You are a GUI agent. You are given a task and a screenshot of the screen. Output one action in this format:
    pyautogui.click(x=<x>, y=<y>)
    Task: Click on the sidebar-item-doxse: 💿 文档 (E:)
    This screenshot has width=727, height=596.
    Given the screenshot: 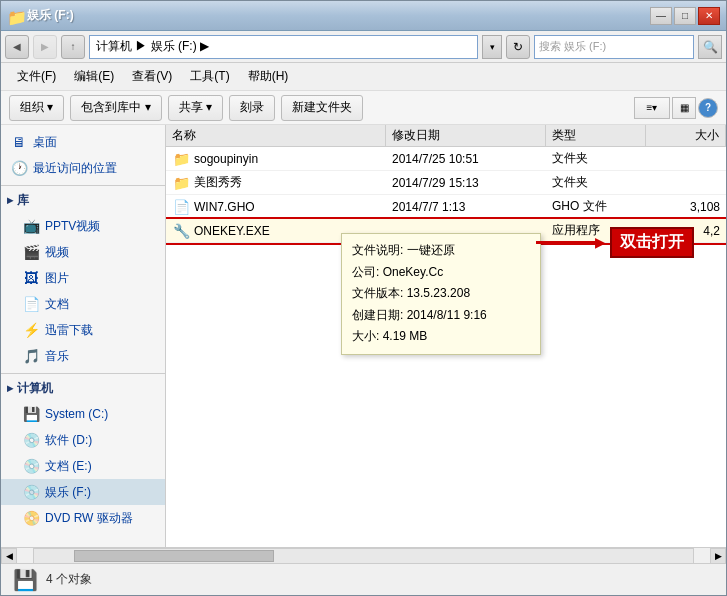 What is the action you would take?
    pyautogui.click(x=83, y=466)
    